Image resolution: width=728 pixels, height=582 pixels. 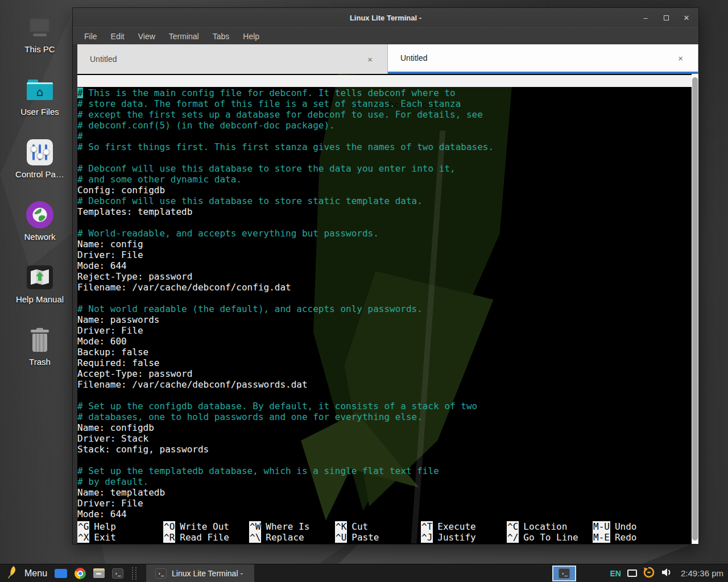 What do you see at coordinates (276, 538) in the screenshot?
I see `nano-shortcut: ^\Replace` at bounding box center [276, 538].